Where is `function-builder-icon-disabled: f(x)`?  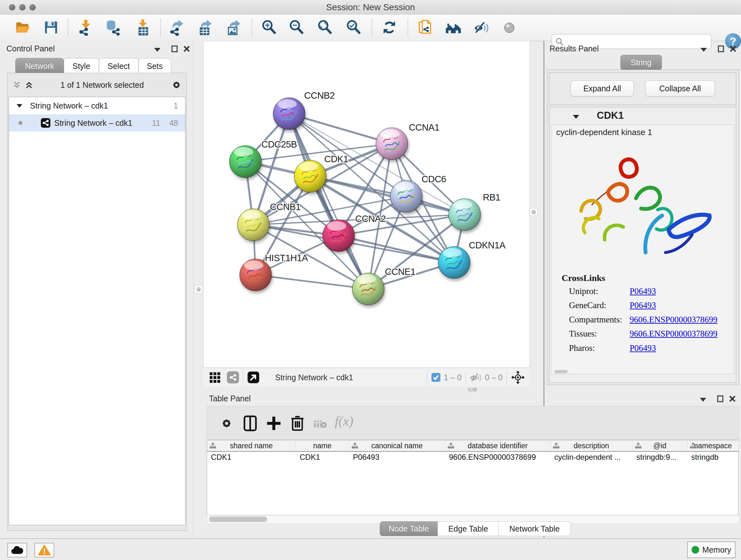
function-builder-icon-disabled: f(x) is located at coordinates (344, 421).